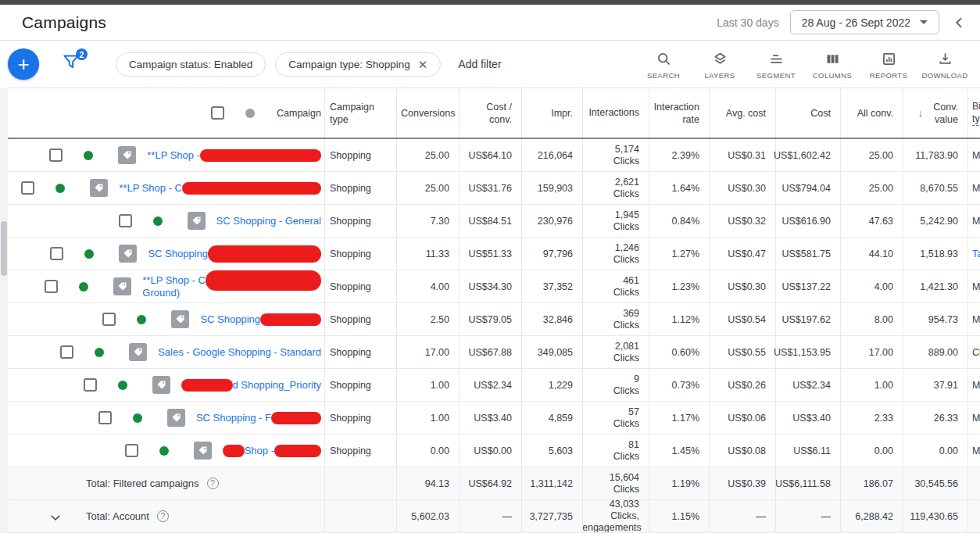 This screenshot has width=980, height=533. I want to click on column-header-interactions: Interactions, so click(616, 113).